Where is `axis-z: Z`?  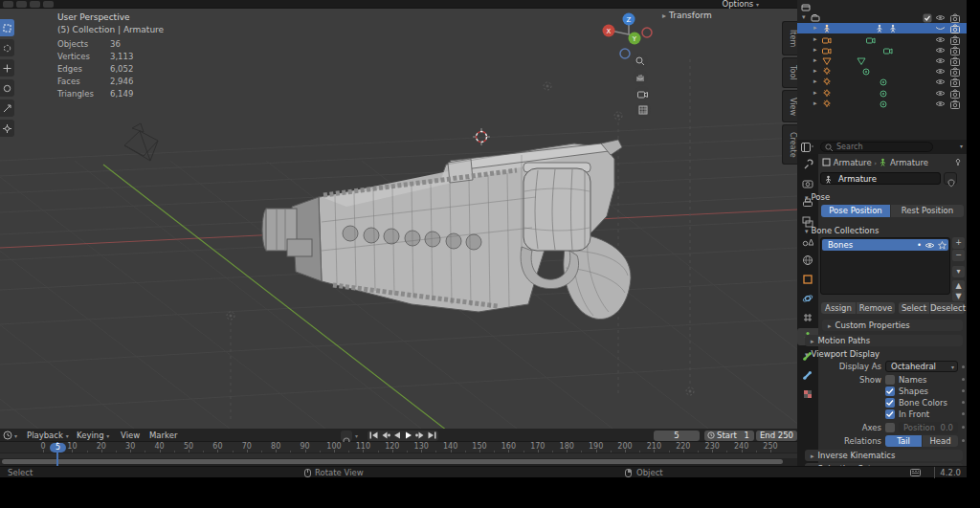 axis-z: Z is located at coordinates (630, 19).